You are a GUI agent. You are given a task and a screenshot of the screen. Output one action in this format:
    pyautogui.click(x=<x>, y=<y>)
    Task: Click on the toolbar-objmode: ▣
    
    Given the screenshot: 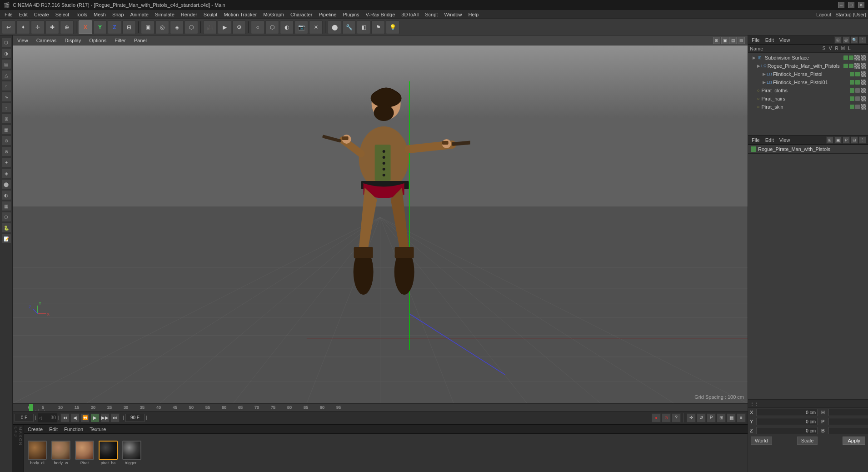 What is the action you would take?
    pyautogui.click(x=148, y=27)
    